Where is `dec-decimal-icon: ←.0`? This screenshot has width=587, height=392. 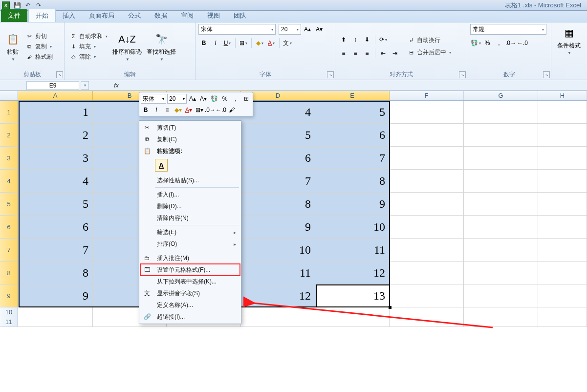 dec-decimal-icon: ←.0 is located at coordinates (522, 43).